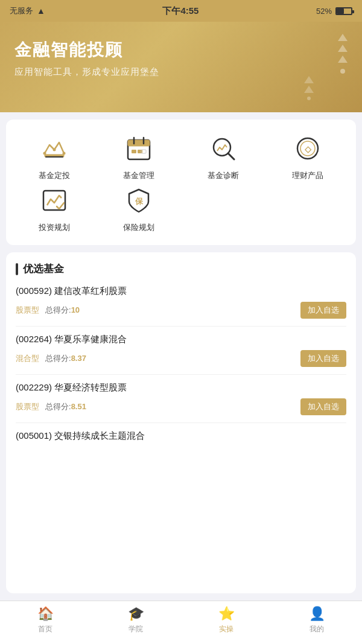 The image size is (362, 644). What do you see at coordinates (28, 359) in the screenshot?
I see `fund-type-1: 混合型` at bounding box center [28, 359].